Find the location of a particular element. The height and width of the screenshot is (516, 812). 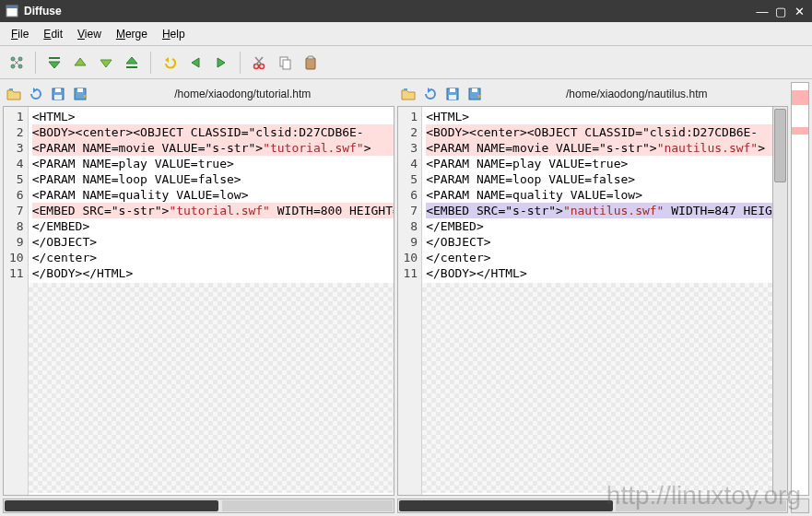

left-horizontal-scrollbar is located at coordinates (199, 506).